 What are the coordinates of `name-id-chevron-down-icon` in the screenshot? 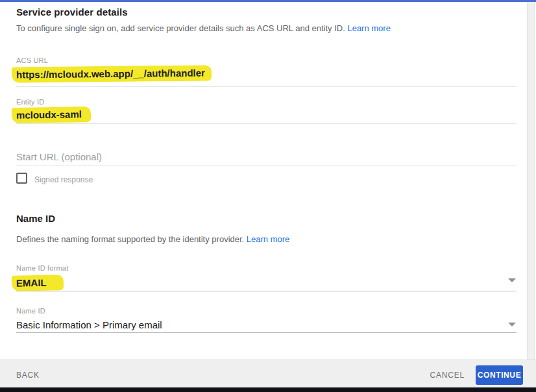 It's located at (512, 325).